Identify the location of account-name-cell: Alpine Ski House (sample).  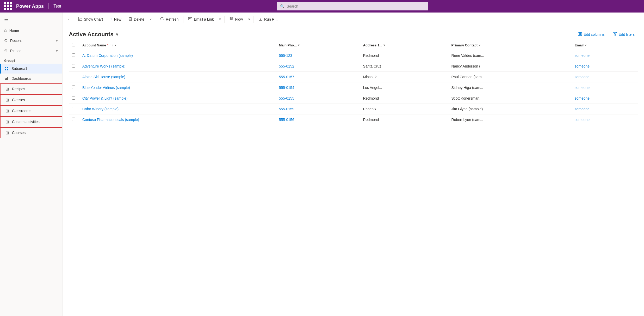
(177, 77).